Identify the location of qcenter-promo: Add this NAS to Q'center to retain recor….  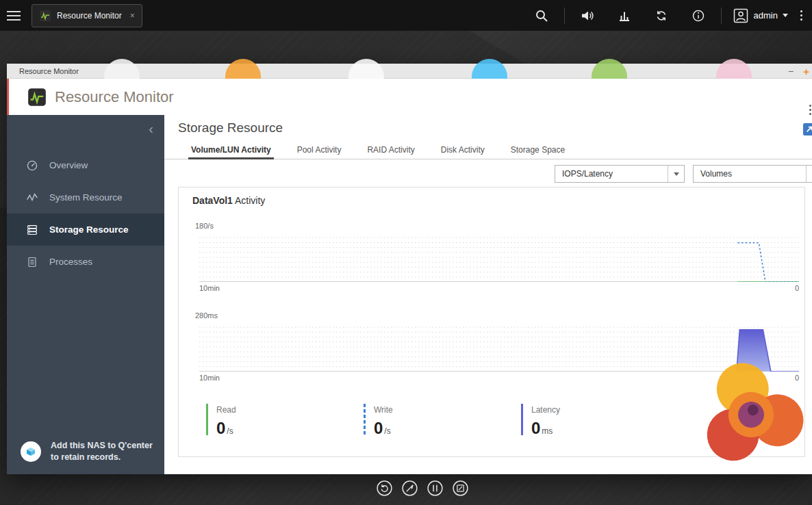
(86, 452).